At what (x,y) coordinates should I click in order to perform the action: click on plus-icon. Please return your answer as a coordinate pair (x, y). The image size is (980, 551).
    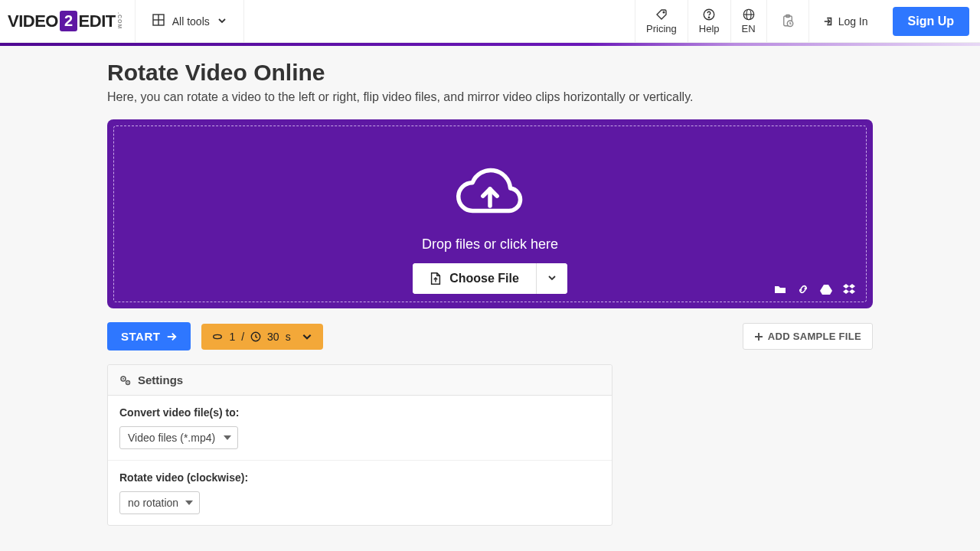
    Looking at the image, I should click on (759, 337).